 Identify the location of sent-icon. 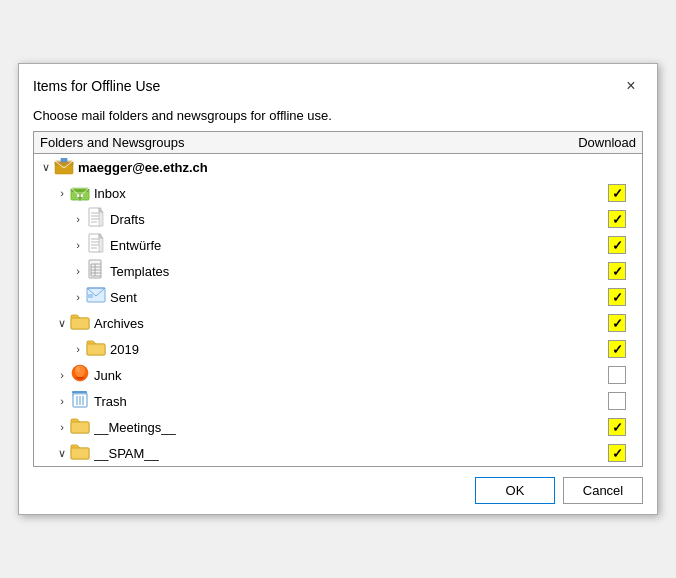
(96, 297).